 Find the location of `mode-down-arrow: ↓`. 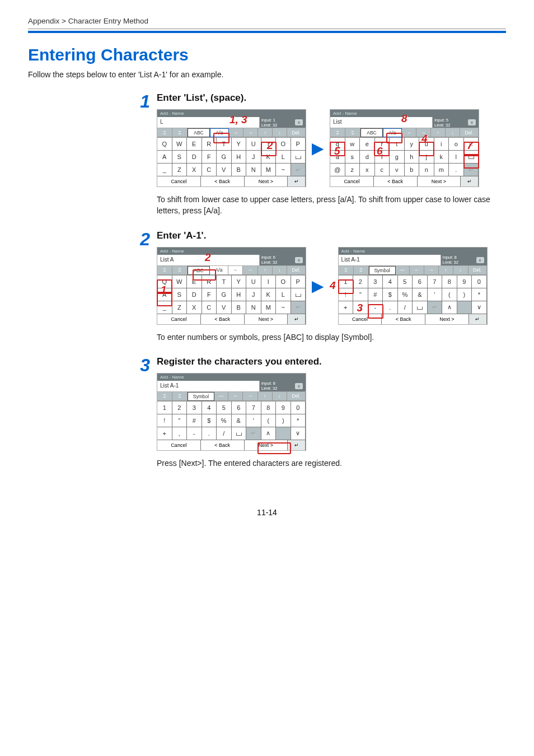

mode-down-arrow: ↓ is located at coordinates (280, 270).